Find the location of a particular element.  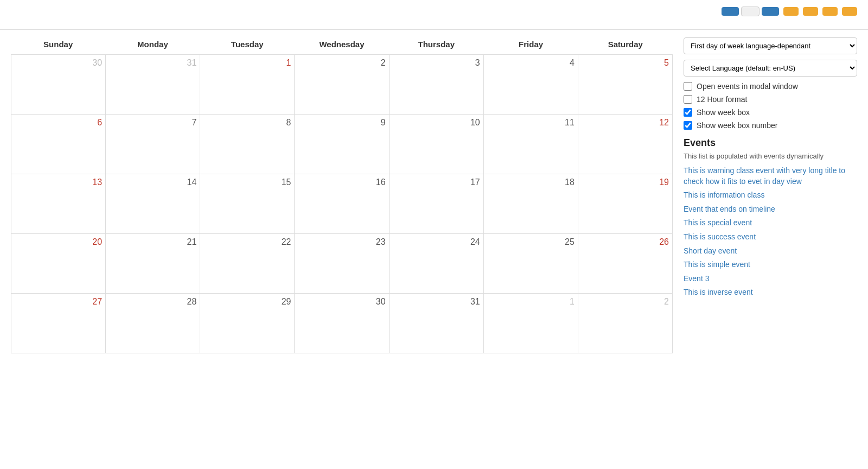

cal-cell: 21 is located at coordinates (153, 264).